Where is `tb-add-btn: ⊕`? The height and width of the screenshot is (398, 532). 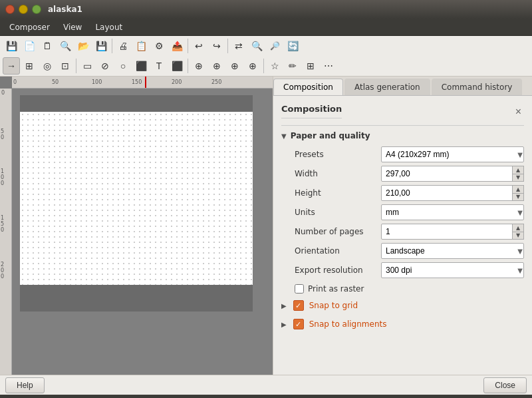
tb-add-btn: ⊕ is located at coordinates (199, 66).